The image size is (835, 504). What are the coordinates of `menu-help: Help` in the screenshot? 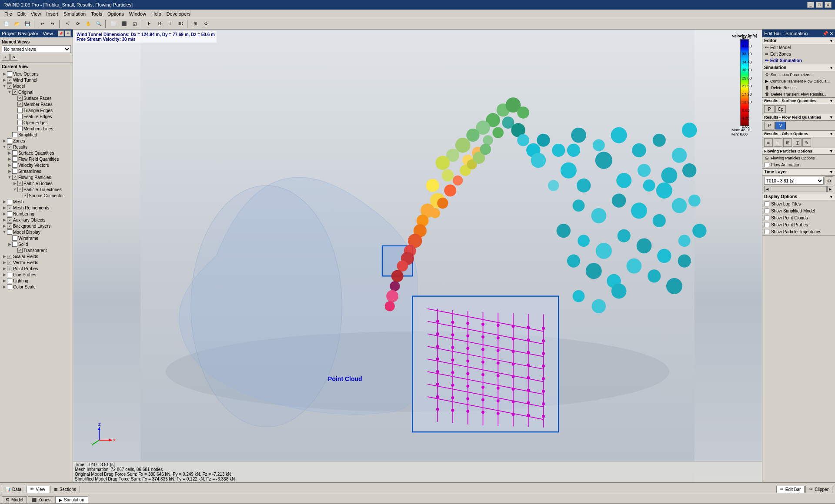 It's located at (157, 14).